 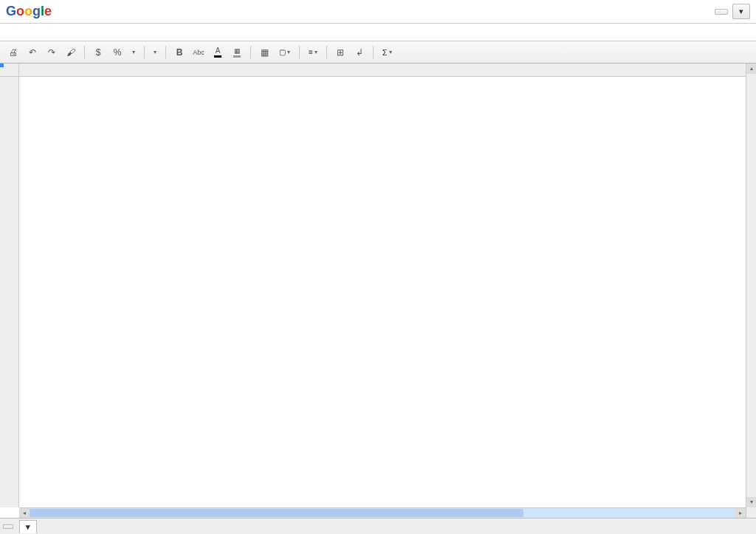 I want to click on redo-icon: ↷, so click(x=52, y=52).